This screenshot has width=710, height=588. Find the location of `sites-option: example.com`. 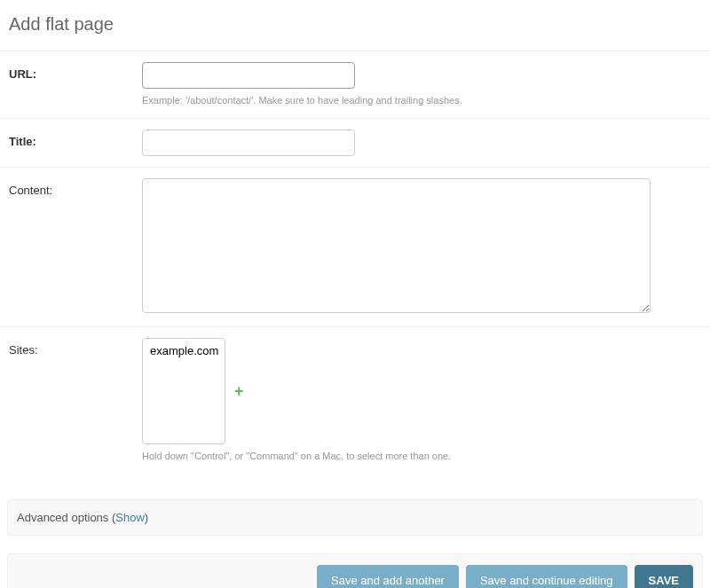

sites-option: example.com is located at coordinates (184, 351).